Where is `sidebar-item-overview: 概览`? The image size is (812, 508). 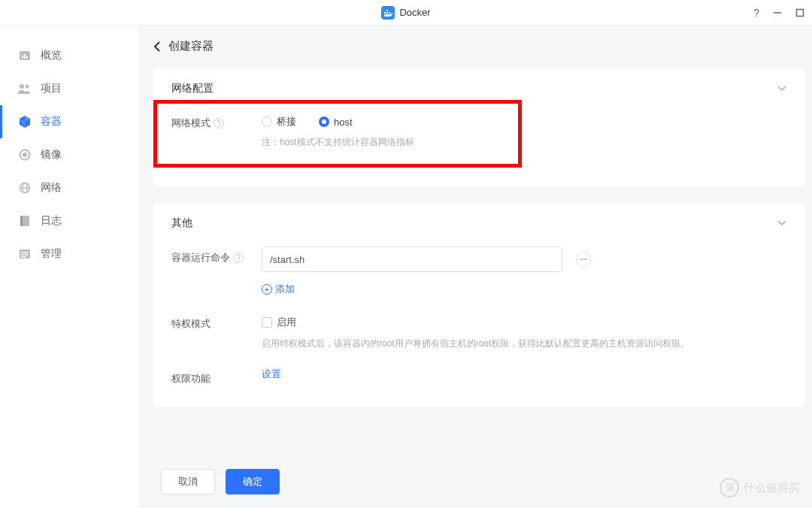
sidebar-item-overview: 概览 is located at coordinates (69, 56).